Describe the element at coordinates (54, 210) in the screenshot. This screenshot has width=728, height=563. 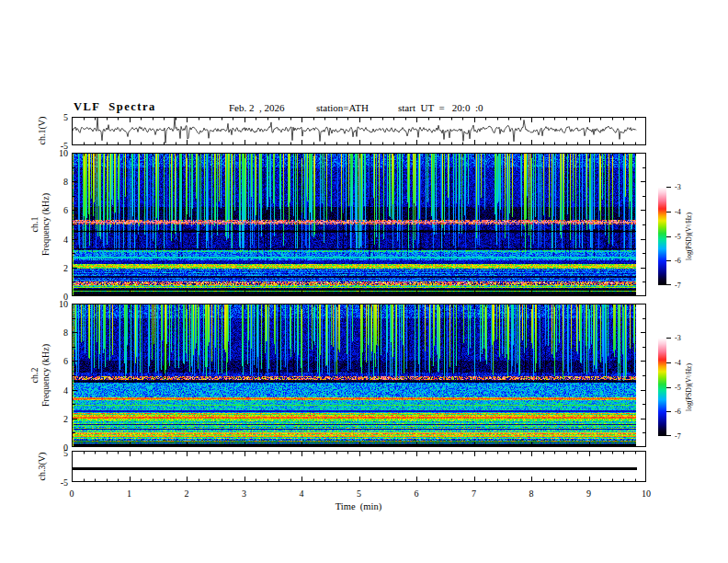
I see `ch1-freq-tick-label: 6` at that location.